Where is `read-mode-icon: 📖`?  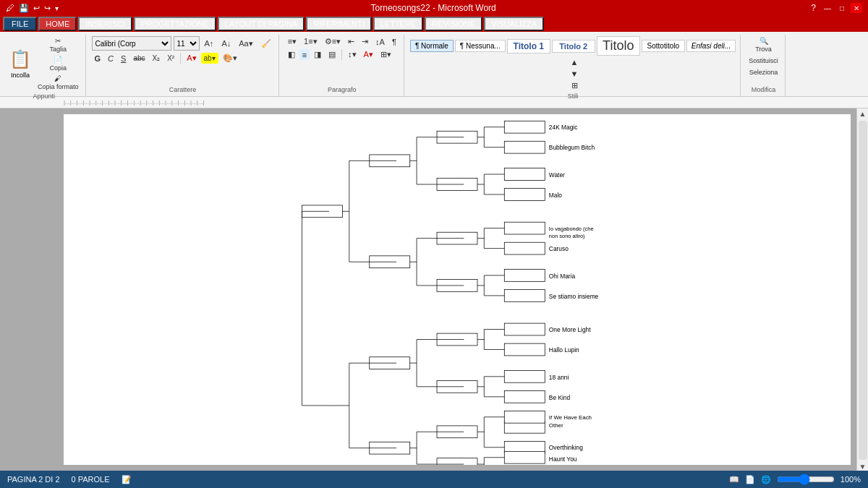
read-mode-icon: 📖 is located at coordinates (734, 480).